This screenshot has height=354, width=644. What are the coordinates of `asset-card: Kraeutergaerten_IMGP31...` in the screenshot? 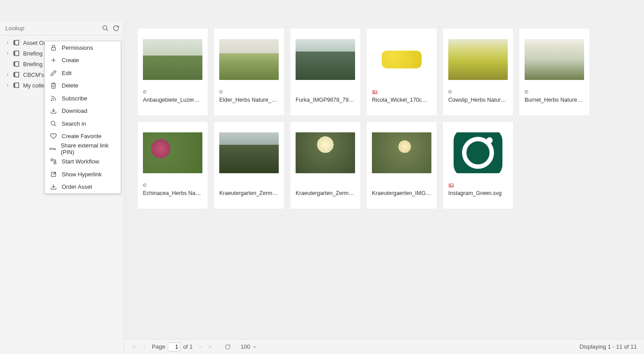 It's located at (402, 165).